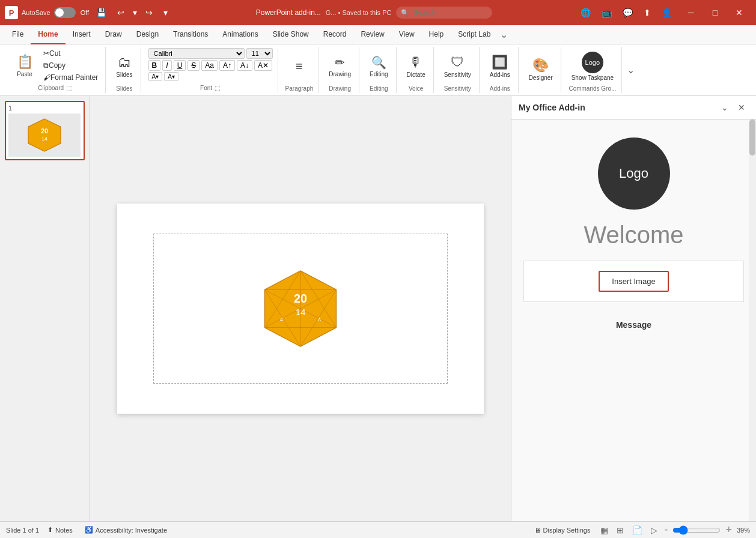 Image resolution: width=756 pixels, height=538 pixels. I want to click on bold-button: B, so click(155, 65).